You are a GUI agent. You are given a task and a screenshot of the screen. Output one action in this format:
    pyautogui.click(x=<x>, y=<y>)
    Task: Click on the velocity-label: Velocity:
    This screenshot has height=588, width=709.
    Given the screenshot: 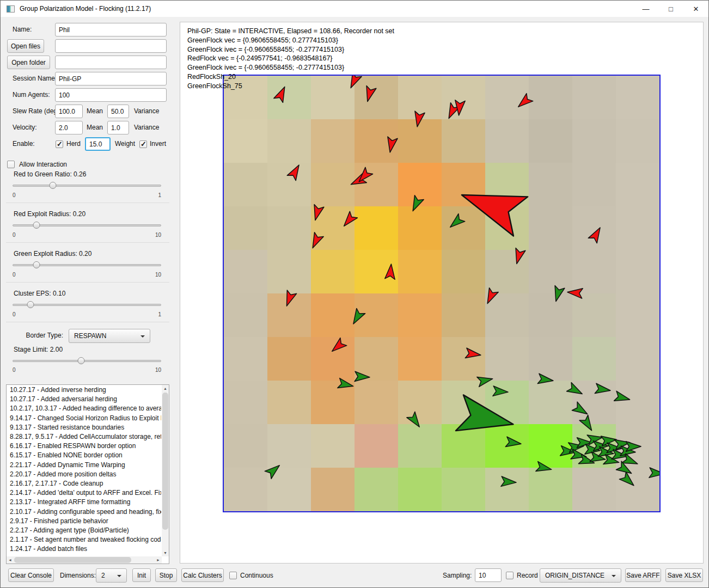 What is the action you would take?
    pyautogui.click(x=25, y=127)
    